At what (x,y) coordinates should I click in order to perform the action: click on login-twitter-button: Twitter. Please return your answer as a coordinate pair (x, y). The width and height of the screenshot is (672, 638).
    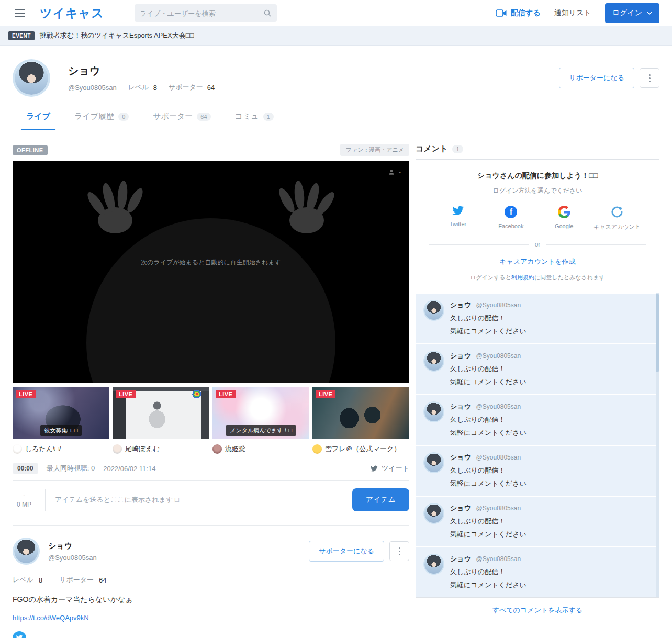
    Looking at the image, I should click on (458, 218).